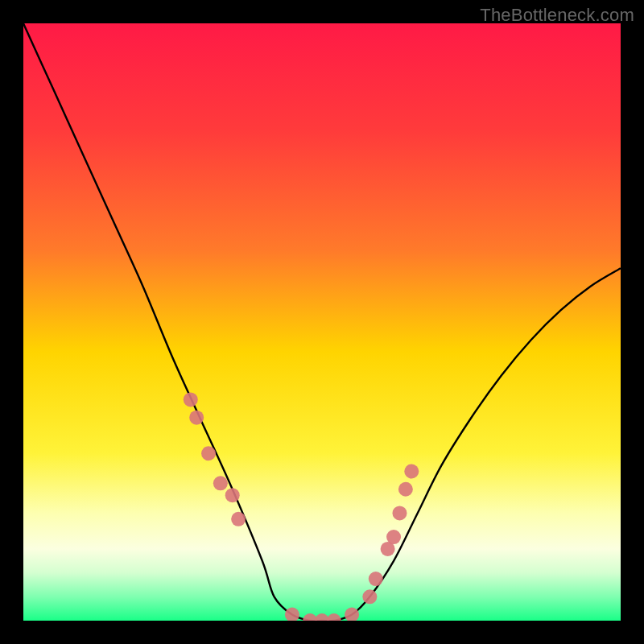  I want to click on highlight-markers, so click(301, 506).